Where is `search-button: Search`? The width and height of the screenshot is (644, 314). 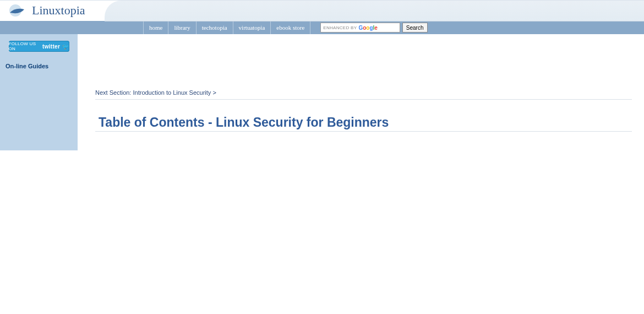 search-button: Search is located at coordinates (415, 28).